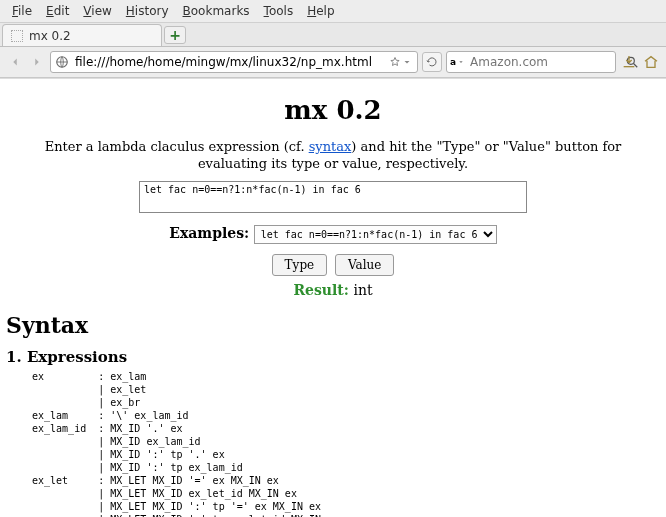  What do you see at coordinates (175, 35) in the screenshot?
I see `new-tab-button: +` at bounding box center [175, 35].